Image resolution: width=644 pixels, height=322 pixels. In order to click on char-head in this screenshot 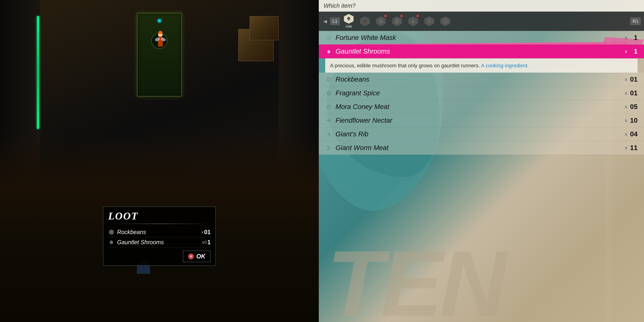, I will do `click(160, 34)`.